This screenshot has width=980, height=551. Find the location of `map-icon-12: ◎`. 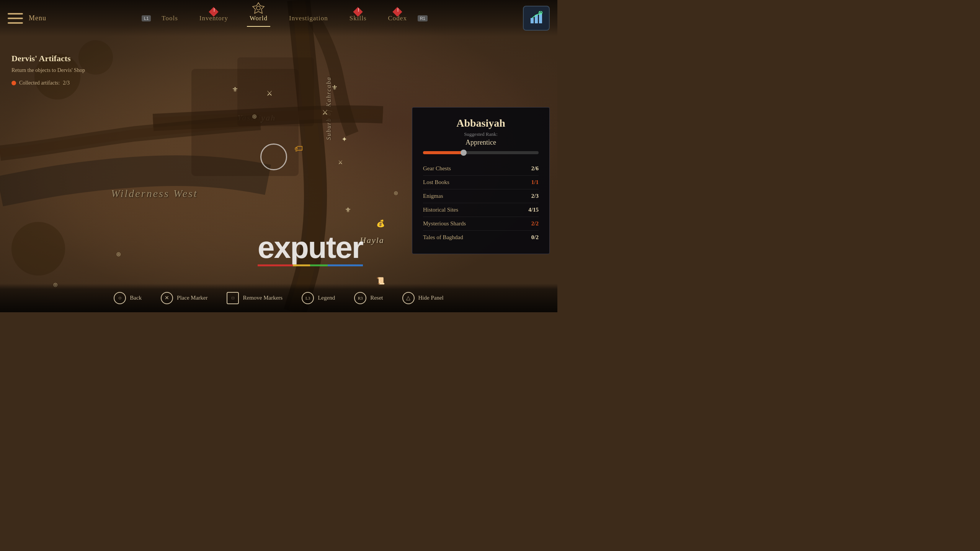

map-icon-12: ◎ is located at coordinates (254, 116).